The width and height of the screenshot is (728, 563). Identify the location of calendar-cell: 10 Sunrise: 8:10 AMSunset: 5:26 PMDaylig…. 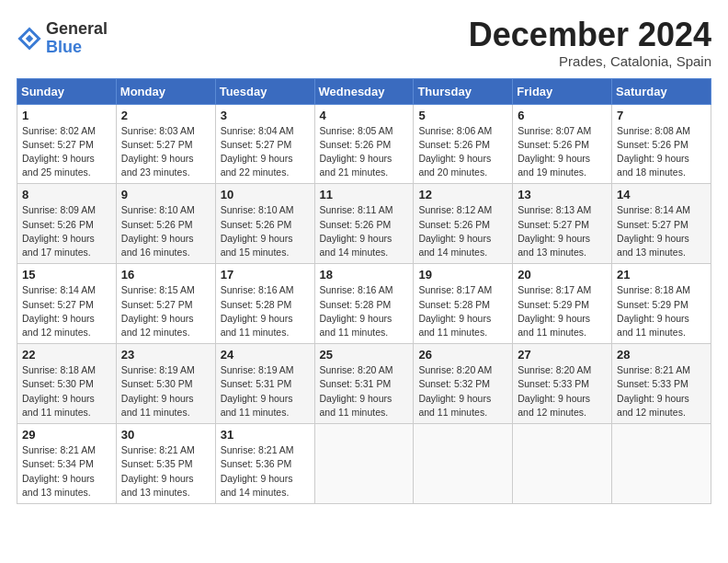
(265, 224).